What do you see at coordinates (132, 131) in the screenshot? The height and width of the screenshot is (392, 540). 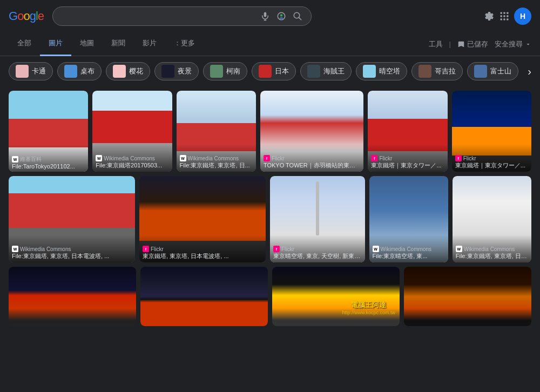 I see `image-card-1-2: WWikimedia Commons File:東京鐵塔20170503...` at bounding box center [132, 131].